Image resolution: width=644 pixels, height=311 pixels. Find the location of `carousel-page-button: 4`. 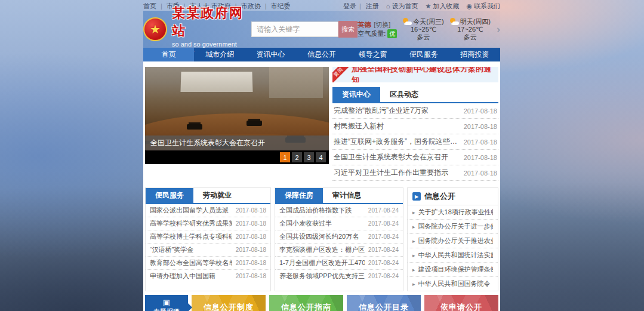

carousel-page-button: 4 is located at coordinates (321, 158).